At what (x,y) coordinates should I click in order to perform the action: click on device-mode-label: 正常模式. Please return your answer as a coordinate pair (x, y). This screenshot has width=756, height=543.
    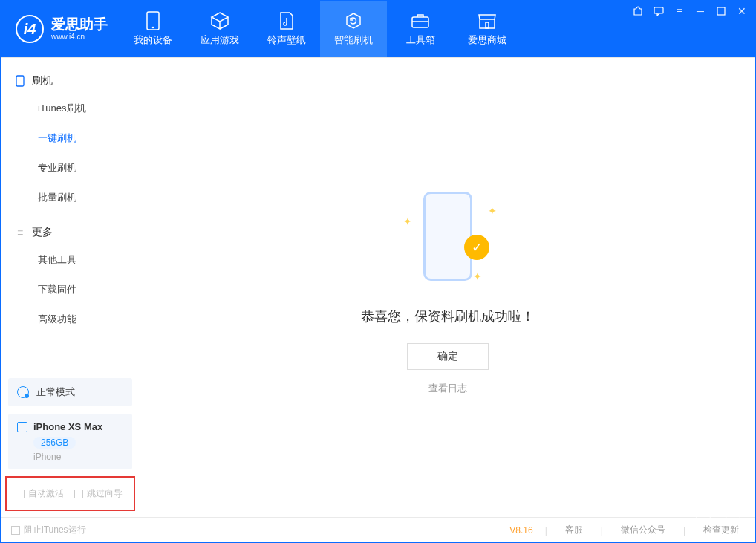
    Looking at the image, I should click on (56, 392).